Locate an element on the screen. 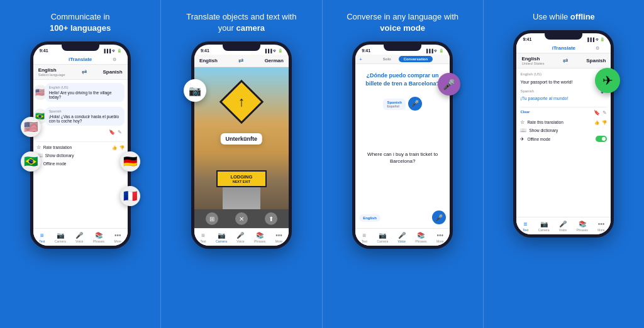  phone-mockup-4: 9:41 ▐▐▐ ᯤ 🔋 iTranslate ⚙ English United… is located at coordinates (564, 134).